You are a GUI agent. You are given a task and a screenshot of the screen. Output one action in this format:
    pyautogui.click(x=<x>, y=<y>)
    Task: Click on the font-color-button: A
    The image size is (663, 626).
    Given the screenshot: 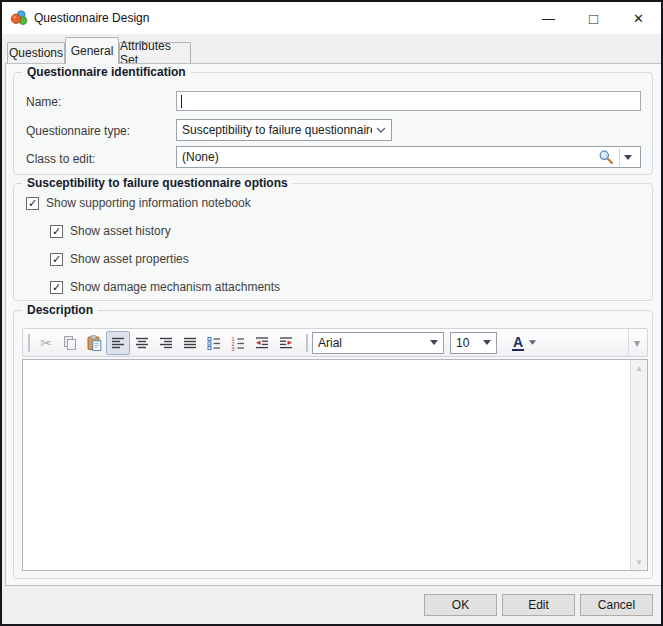 What is the action you would take?
    pyautogui.click(x=524, y=343)
    